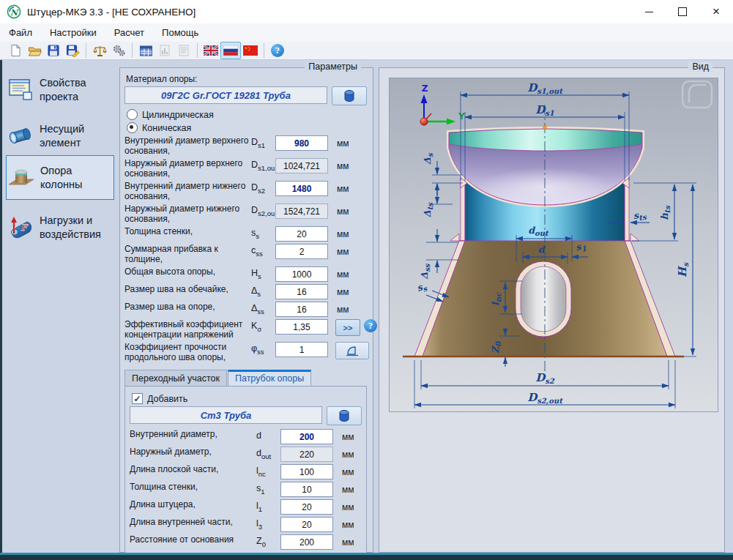 Image resolution: width=733 pixels, height=560 pixels. Describe the element at coordinates (132, 51) in the screenshot. I see `toolbar-separator` at that location.